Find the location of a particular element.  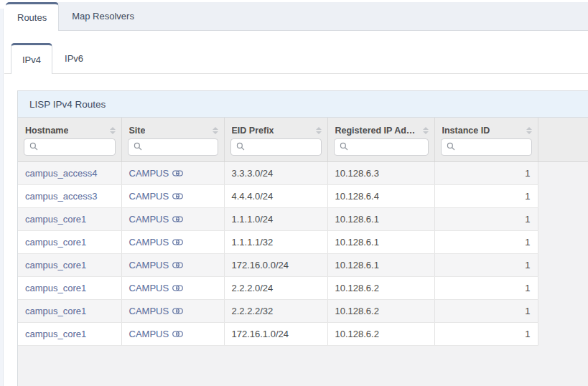

tab-map-resolvers-label: Map Resolvers is located at coordinates (103, 16).